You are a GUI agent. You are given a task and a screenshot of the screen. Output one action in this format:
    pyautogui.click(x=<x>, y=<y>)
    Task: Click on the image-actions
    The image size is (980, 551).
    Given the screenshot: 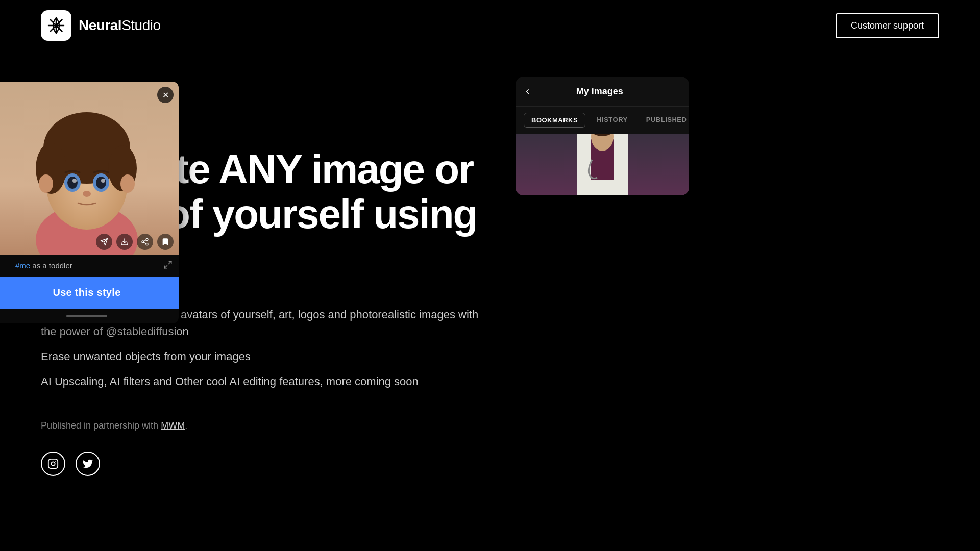 What is the action you would take?
    pyautogui.click(x=135, y=242)
    